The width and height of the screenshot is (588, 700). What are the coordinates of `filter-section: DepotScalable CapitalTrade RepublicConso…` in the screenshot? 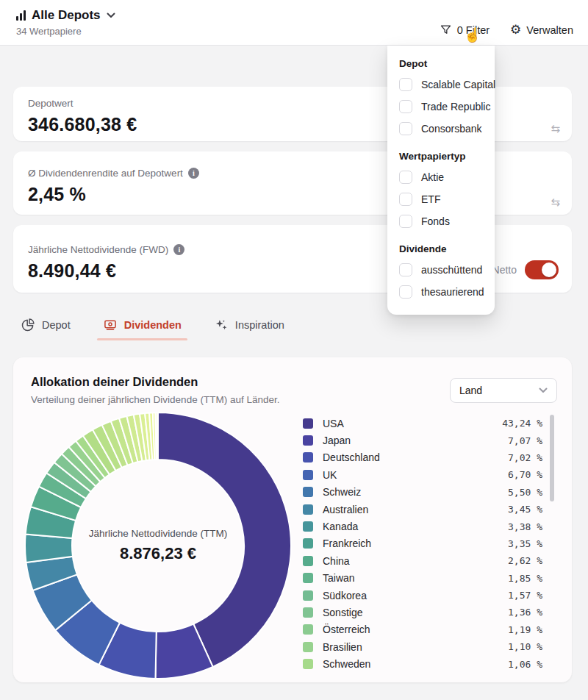 It's located at (441, 99).